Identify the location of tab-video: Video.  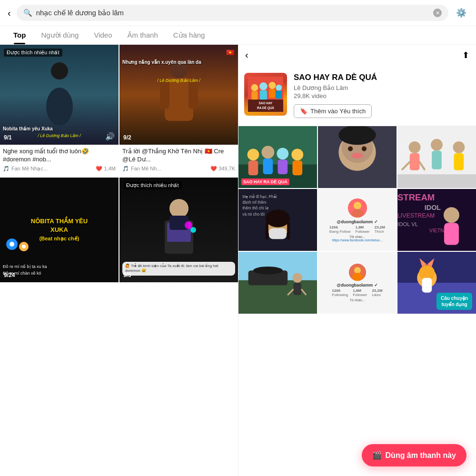
(103, 35).